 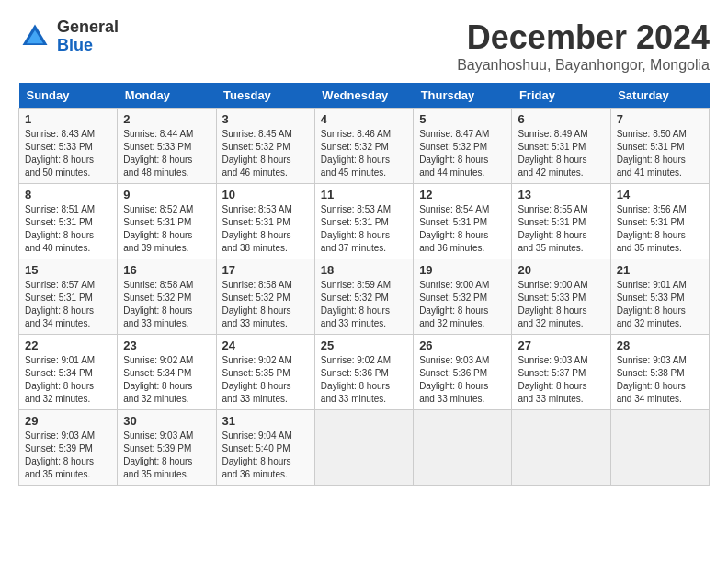 I want to click on calendar-cell: 19Sunrise: 9:00 AM Sunset: 5:32 PM Dayli…, so click(x=463, y=297).